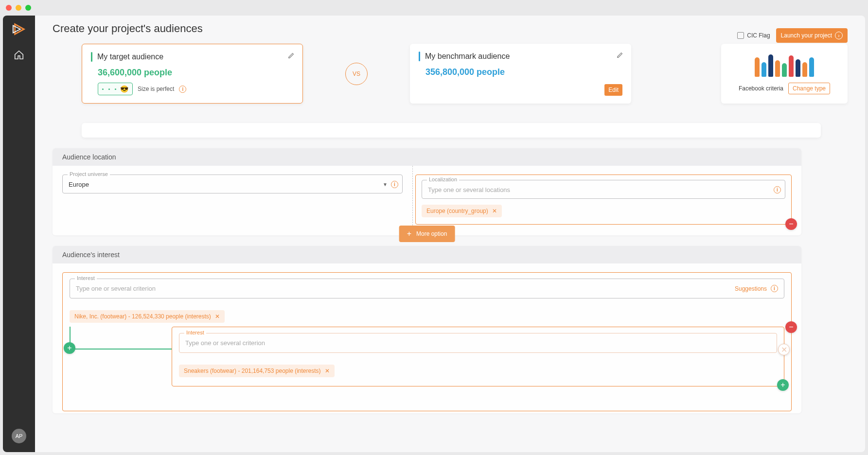 The height and width of the screenshot is (455, 868). What do you see at coordinates (19, 436) in the screenshot?
I see `user-avatar: AP` at bounding box center [19, 436].